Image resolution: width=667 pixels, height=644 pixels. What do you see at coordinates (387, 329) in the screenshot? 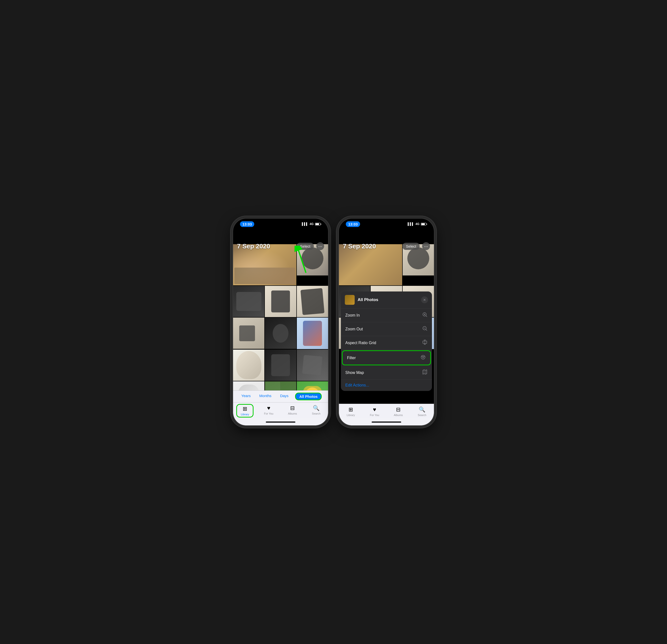
I see `menu-item-zoom-out: Zoom Out` at bounding box center [387, 329].